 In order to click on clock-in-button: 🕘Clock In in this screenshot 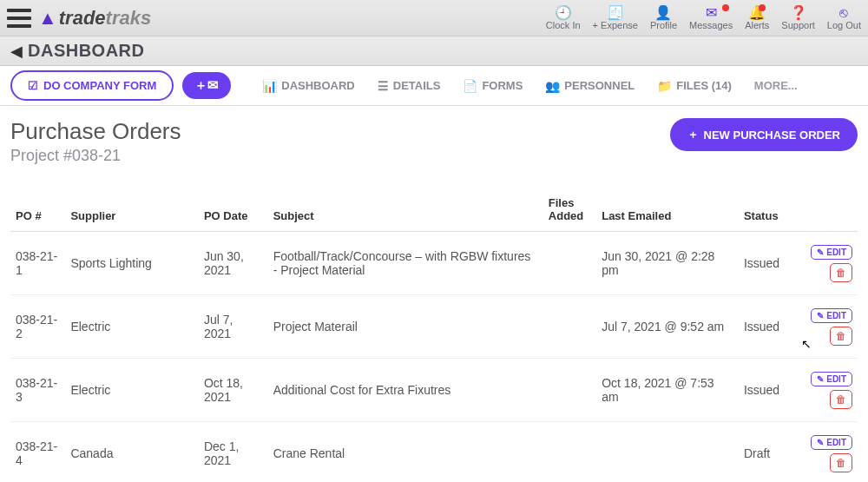, I will do `click(563, 18)`.